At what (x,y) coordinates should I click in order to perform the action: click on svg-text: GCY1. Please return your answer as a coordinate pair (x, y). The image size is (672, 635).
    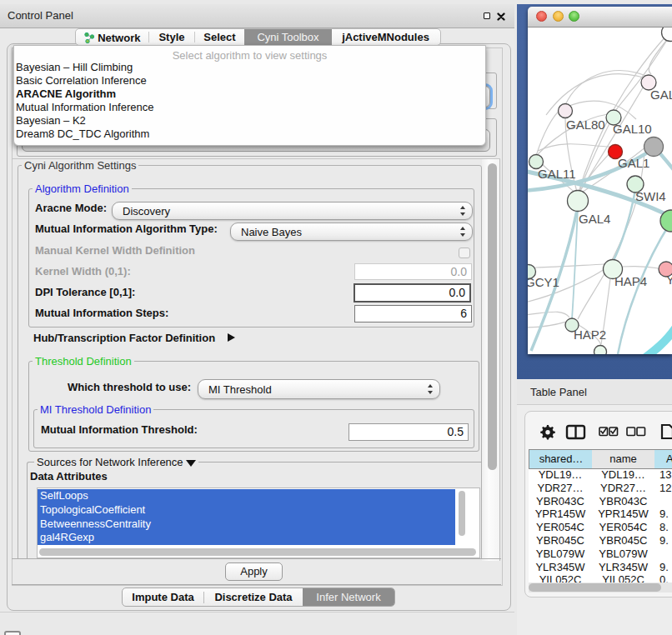
    Looking at the image, I should click on (544, 282).